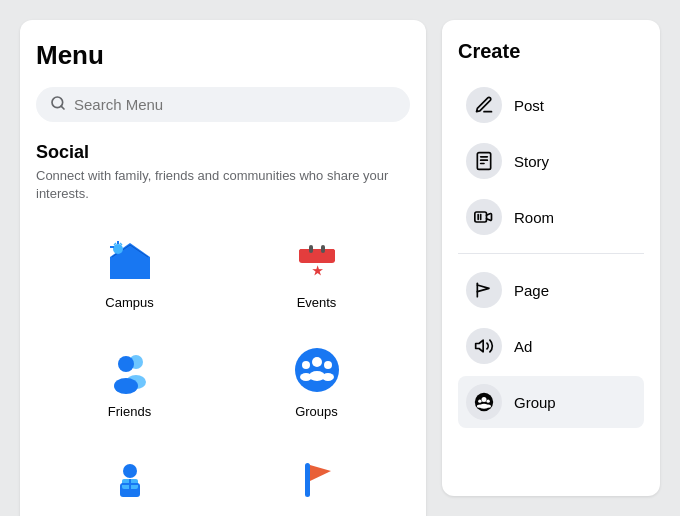  What do you see at coordinates (484, 402) in the screenshot?
I see `group-icon` at bounding box center [484, 402].